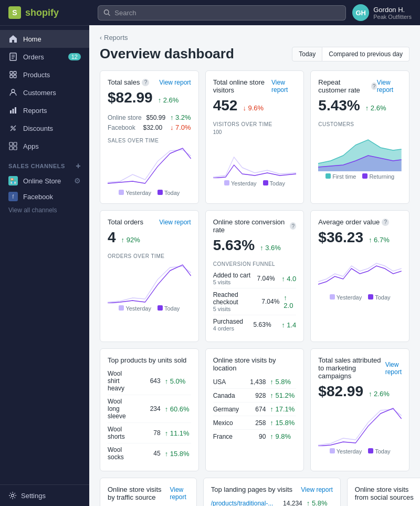 The image size is (420, 506). Describe the element at coordinates (243, 86) in the screenshot. I see `online-visitors-title: Total online store visitors` at that location.